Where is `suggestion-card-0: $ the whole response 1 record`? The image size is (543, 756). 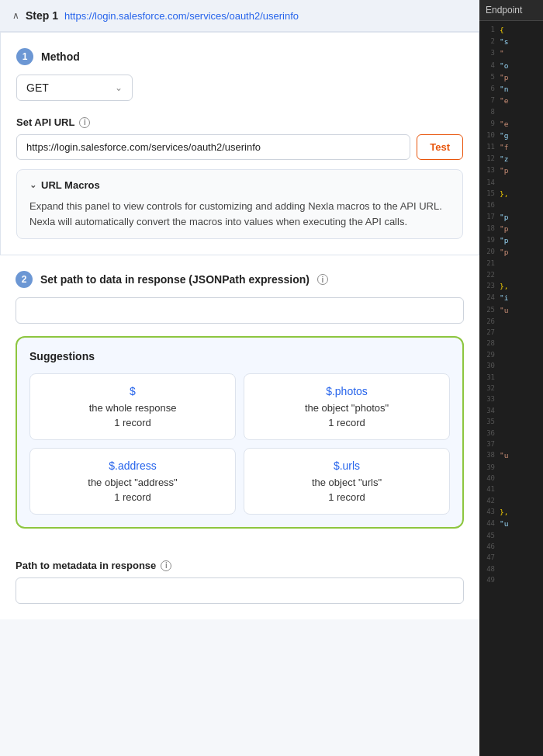 suggestion-card-0: $ the whole response 1 record is located at coordinates (133, 407).